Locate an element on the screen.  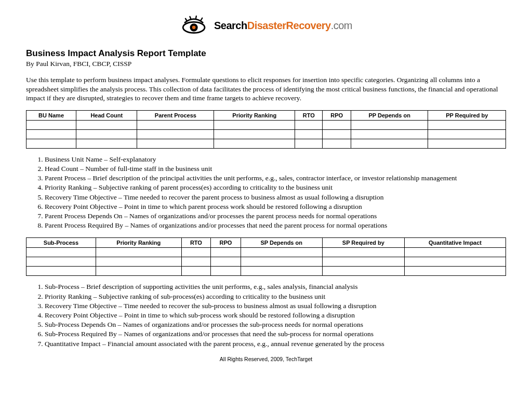
list-item: Sub-Process – Brief description of suppo… is located at coordinates (275, 287).